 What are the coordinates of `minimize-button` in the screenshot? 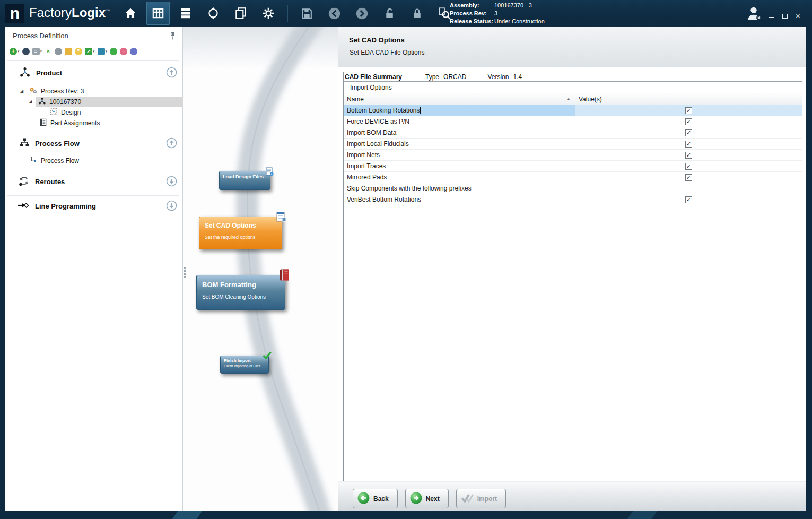 It's located at (772, 18).